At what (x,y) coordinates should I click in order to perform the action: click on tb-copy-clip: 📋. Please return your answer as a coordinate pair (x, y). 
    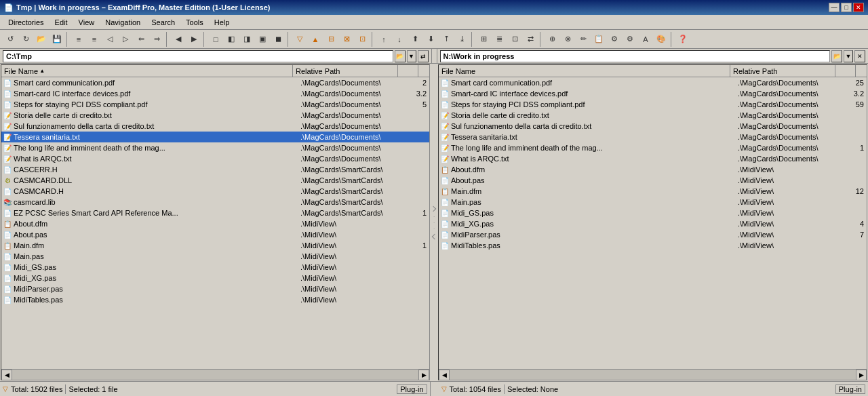
    Looking at the image, I should click on (599, 39).